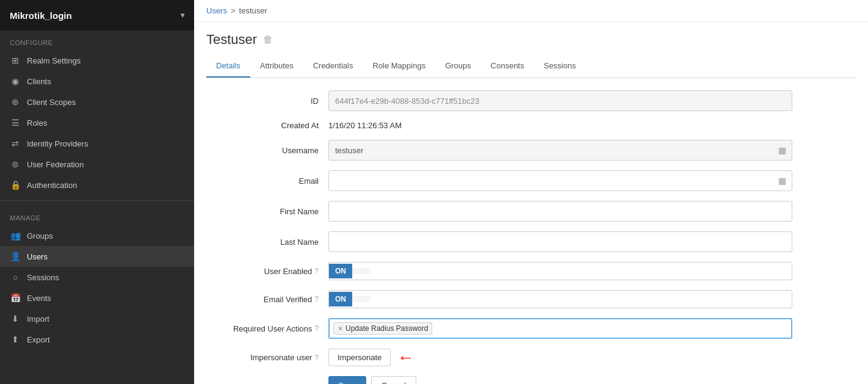 This screenshot has height=384, width=868. What do you see at coordinates (499, 211) in the screenshot?
I see `first-name-row: First Name` at bounding box center [499, 211].